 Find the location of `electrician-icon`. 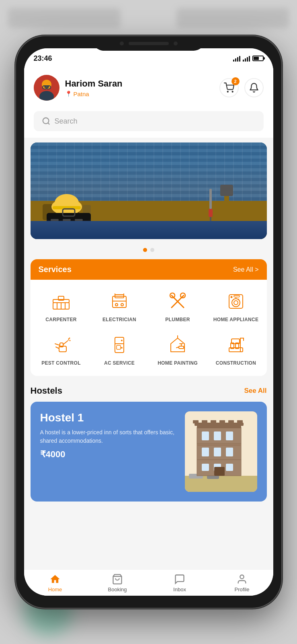

electrician-icon is located at coordinates (119, 301).